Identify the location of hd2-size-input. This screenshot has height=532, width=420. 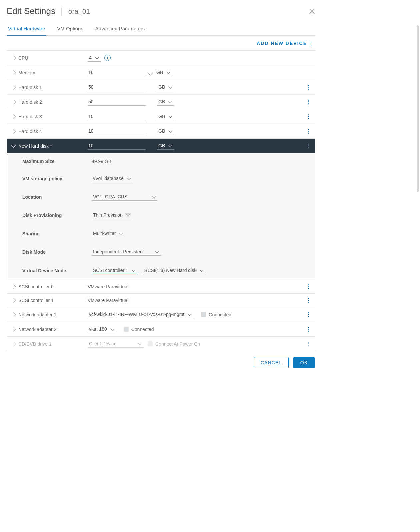
(117, 102).